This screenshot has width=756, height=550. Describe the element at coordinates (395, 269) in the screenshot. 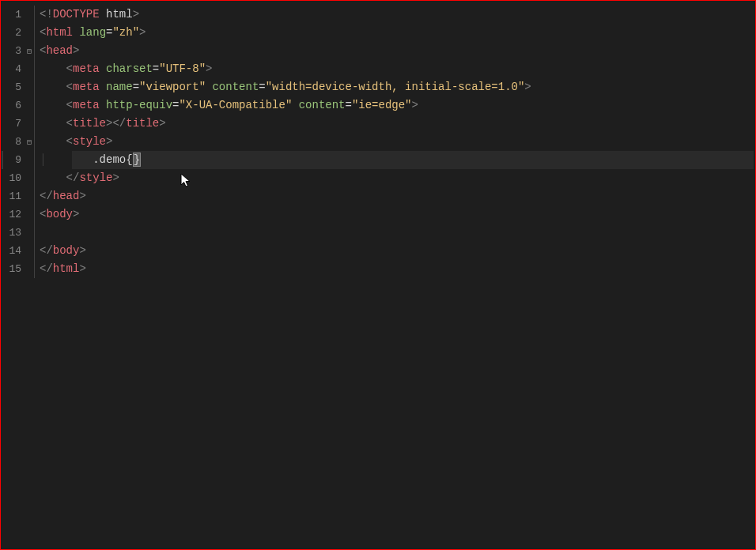

I see `code-line: </html>` at that location.